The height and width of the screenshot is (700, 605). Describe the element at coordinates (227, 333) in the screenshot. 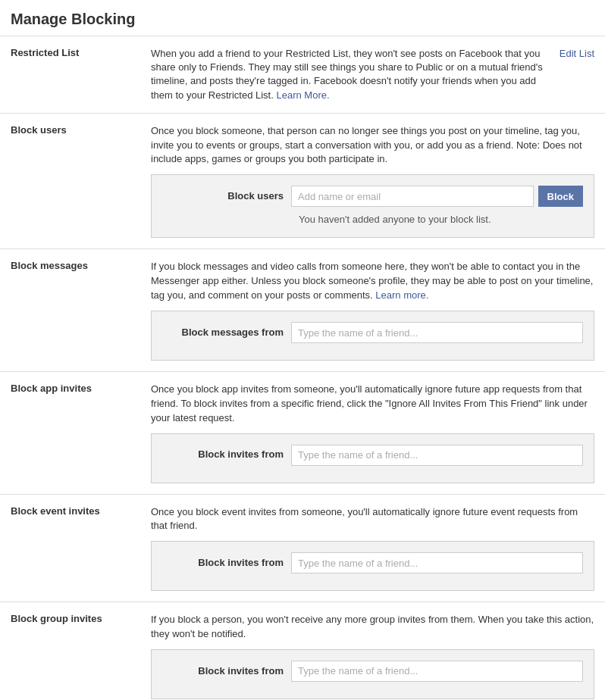

I see `block-messages-input-label: Block messages from` at that location.